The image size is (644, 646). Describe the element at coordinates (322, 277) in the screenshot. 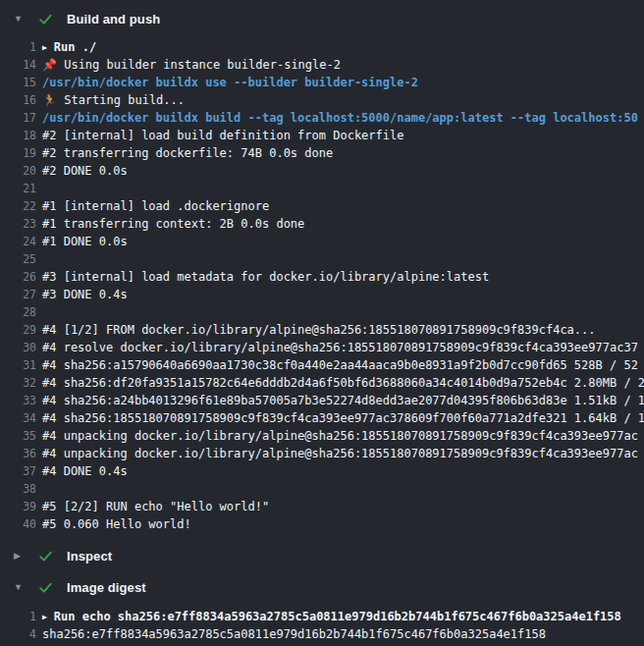

I see `log-line: 26#3 [internal] load metadata for docker…` at that location.